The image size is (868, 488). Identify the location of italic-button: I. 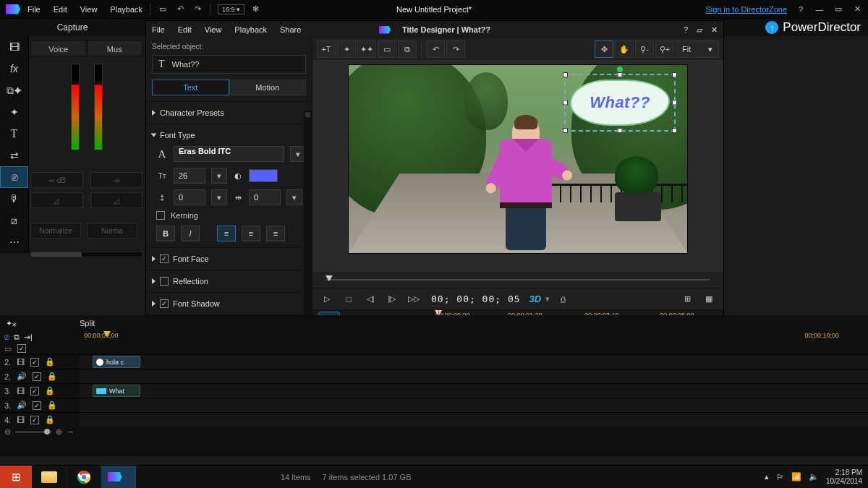
(190, 234).